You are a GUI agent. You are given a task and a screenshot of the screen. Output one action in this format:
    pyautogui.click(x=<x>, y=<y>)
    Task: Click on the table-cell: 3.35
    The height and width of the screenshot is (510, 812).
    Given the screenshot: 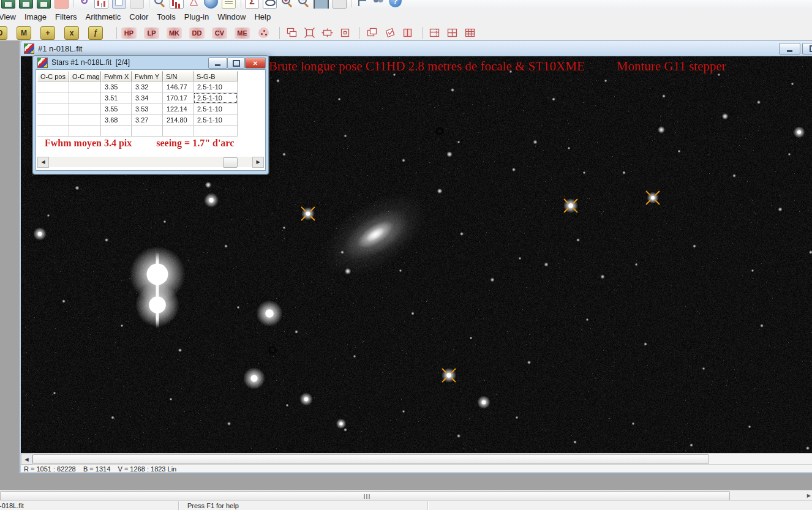 What is the action you would take?
    pyautogui.click(x=116, y=87)
    